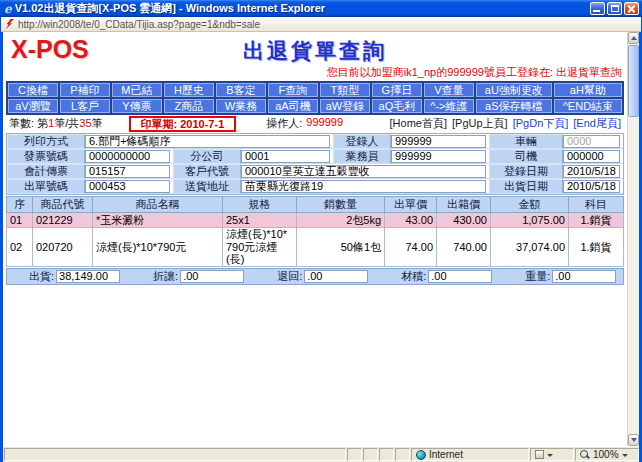  Describe the element at coordinates (345, 106) in the screenshot. I see `toolbar-button-register: aW登錄` at that location.